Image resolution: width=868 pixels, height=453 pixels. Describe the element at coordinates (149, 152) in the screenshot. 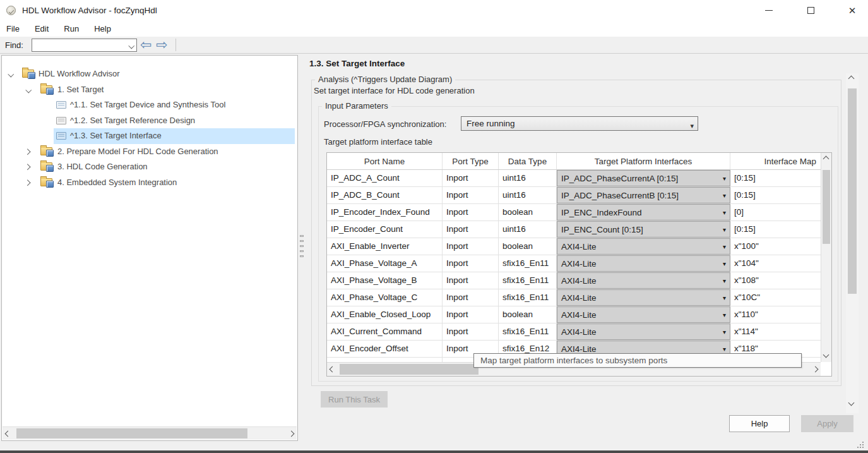

I see `tree-item-prepare-model: 2. Prepare Model For HDL Code Generation` at that location.